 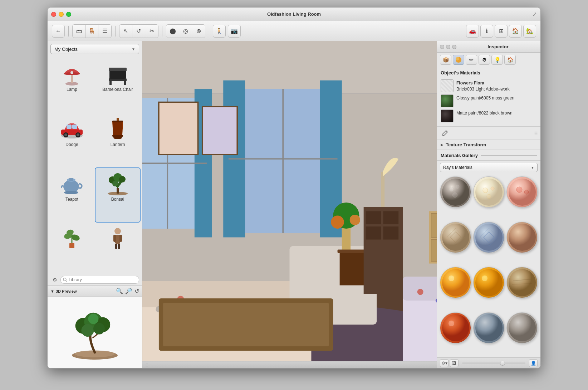 I want to click on list-item: Lantern, so click(x=118, y=140).